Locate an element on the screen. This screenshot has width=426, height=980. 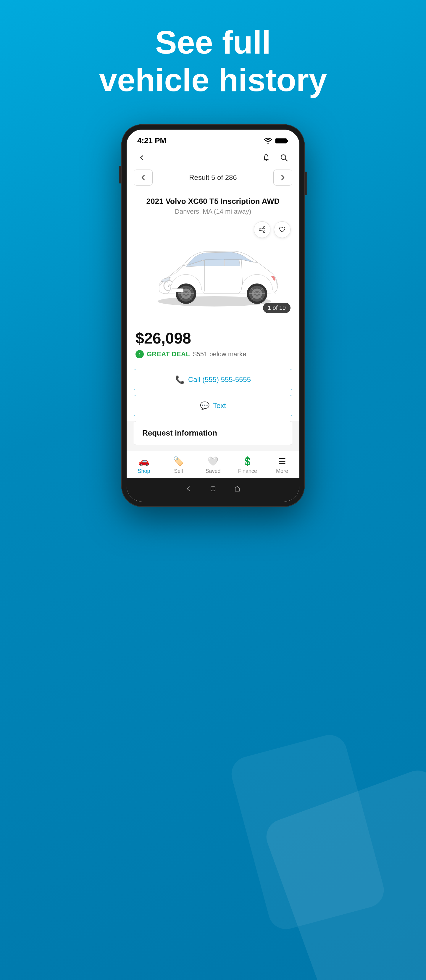
text-button: 💬 Text is located at coordinates (213, 406).